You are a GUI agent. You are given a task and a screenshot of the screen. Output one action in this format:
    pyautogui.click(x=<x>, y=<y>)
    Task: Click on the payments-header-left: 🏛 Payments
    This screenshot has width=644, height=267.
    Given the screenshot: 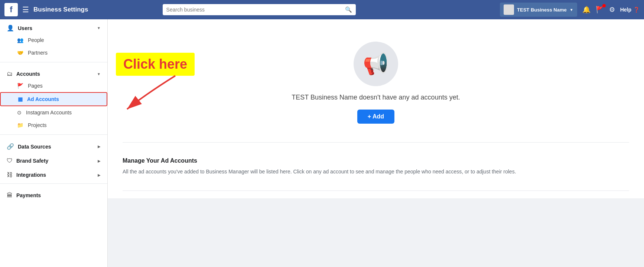 What is the action you would take?
    pyautogui.click(x=24, y=195)
    